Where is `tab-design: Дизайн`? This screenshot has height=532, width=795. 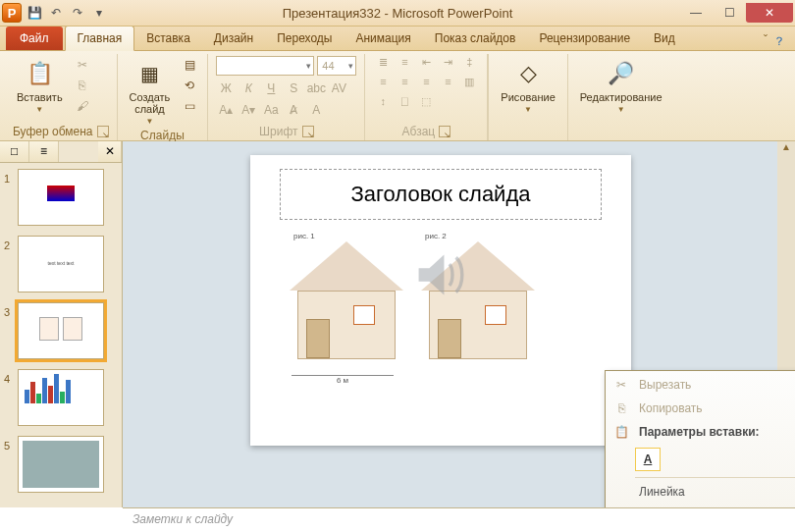 tab-design: Дизайн is located at coordinates (234, 38).